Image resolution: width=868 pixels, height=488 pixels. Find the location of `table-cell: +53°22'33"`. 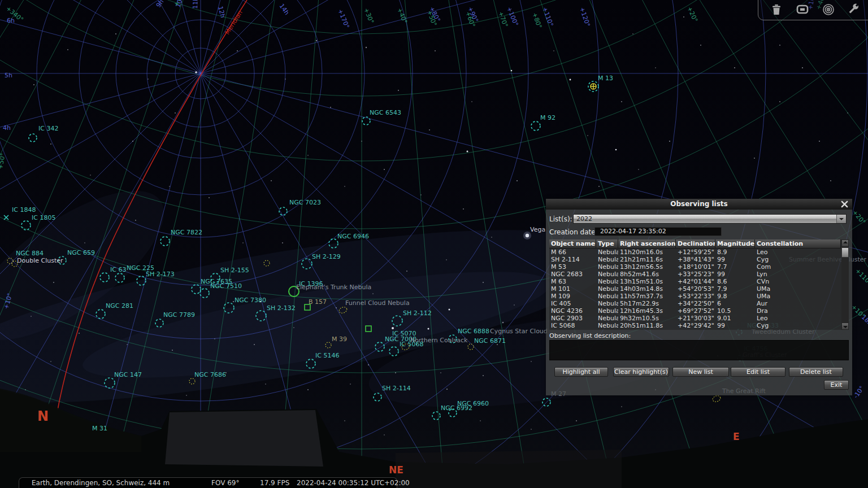

table-cell: +53°22'33" is located at coordinates (696, 296).